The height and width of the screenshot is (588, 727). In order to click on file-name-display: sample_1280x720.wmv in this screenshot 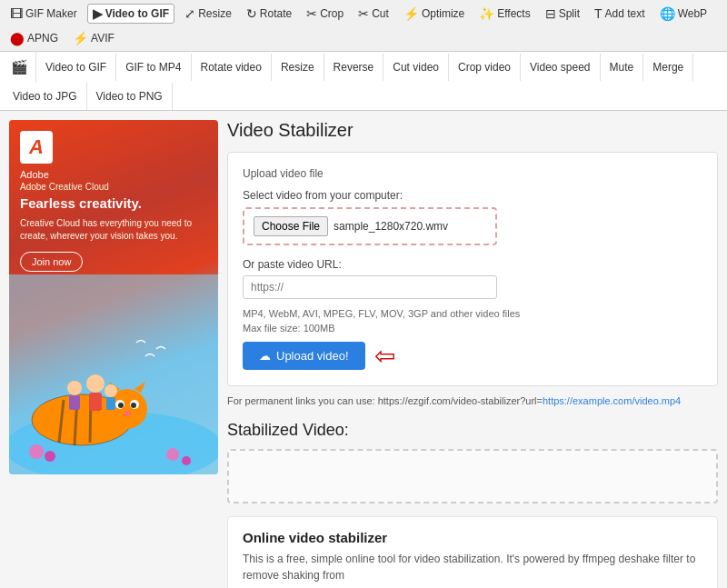, I will do `click(391, 226)`.